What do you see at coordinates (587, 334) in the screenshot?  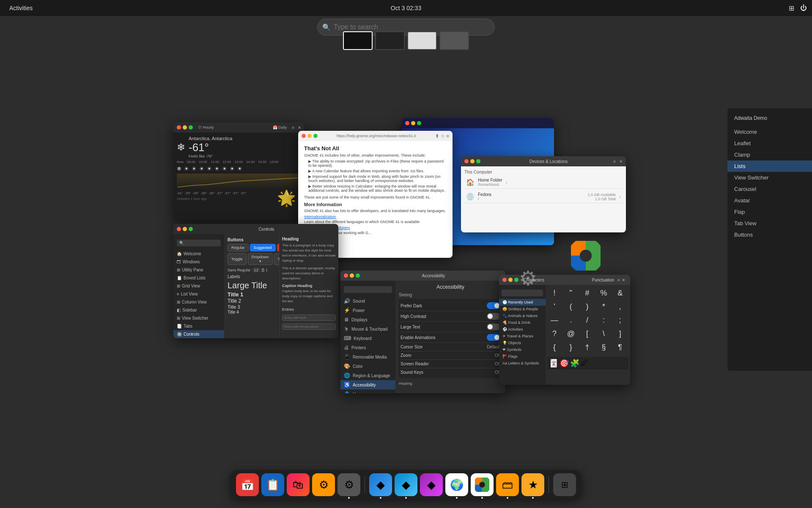 I see `char-cell-lbracket: [` at bounding box center [587, 334].